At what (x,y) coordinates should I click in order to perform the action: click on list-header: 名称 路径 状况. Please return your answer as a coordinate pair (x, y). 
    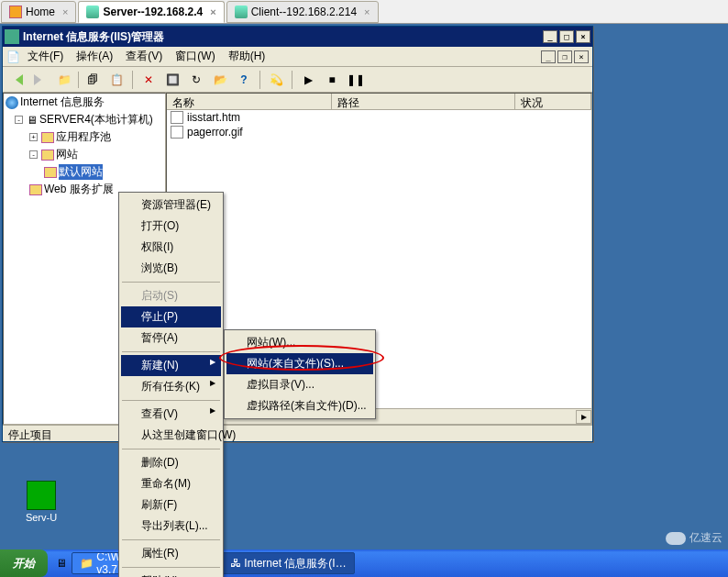
    Looking at the image, I should click on (380, 102).